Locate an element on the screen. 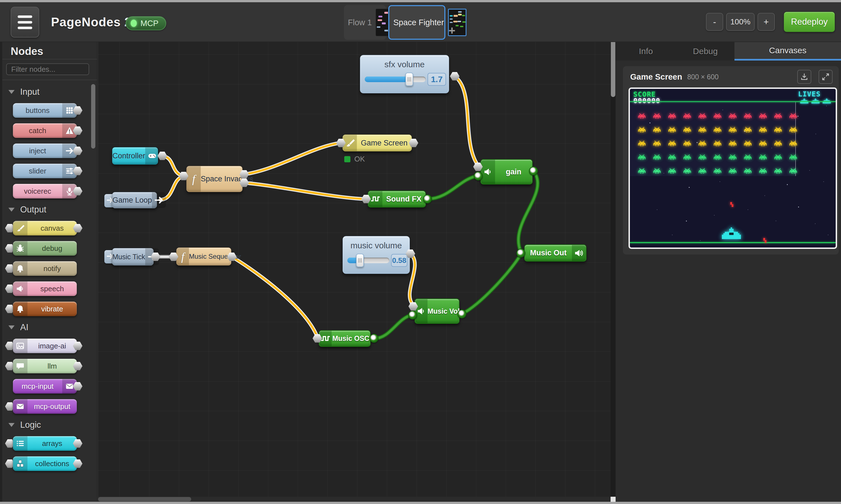 Image resolution: width=841 pixels, height=504 pixels. expand-button is located at coordinates (825, 77).